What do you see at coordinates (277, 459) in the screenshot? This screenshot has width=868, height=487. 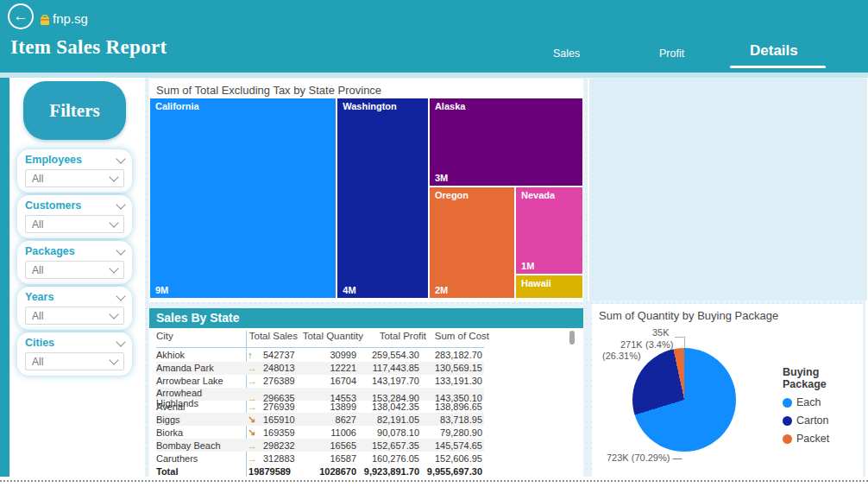 I see `cell-sales: 312883` at bounding box center [277, 459].